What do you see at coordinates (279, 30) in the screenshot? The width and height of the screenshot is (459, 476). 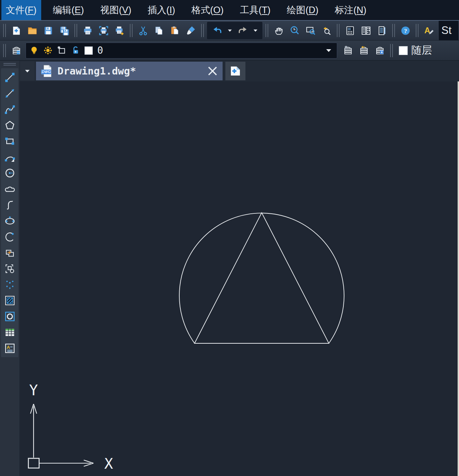 I see `pan-button` at bounding box center [279, 30].